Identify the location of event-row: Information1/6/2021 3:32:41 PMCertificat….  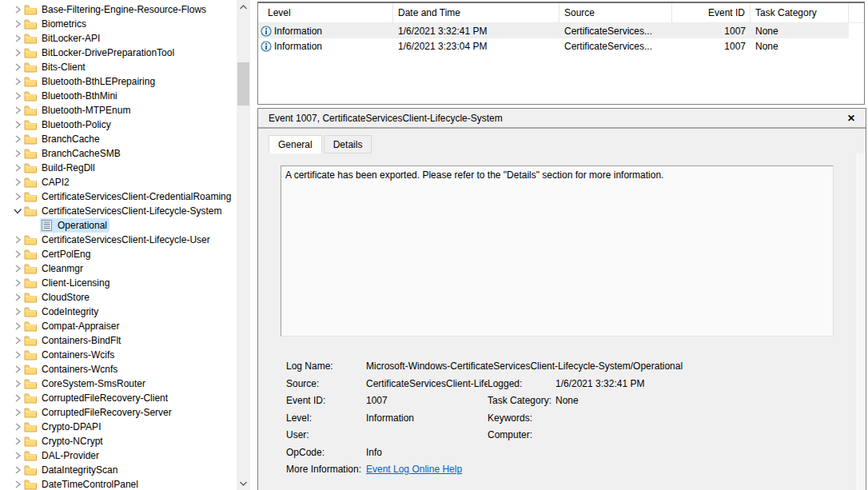
(553, 30).